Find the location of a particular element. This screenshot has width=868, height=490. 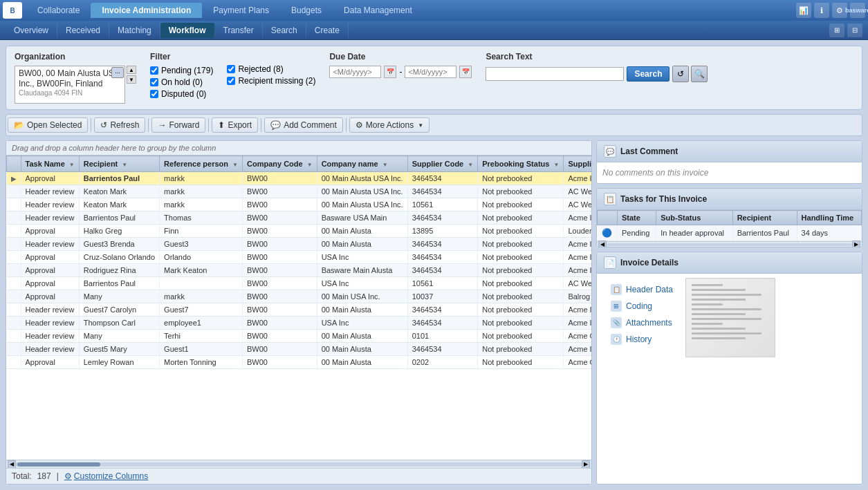

date-from-input is located at coordinates (355, 72).